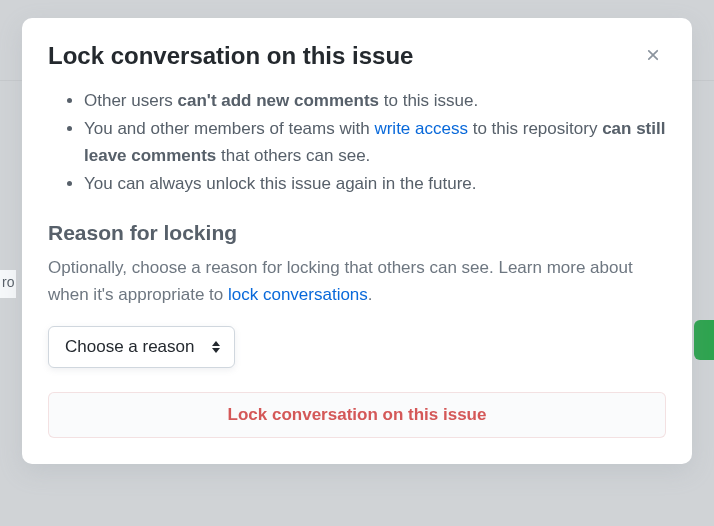 The image size is (714, 526). What do you see at coordinates (357, 282) in the screenshot?
I see `reason-description: Optionally, choose a reason for locking …` at bounding box center [357, 282].